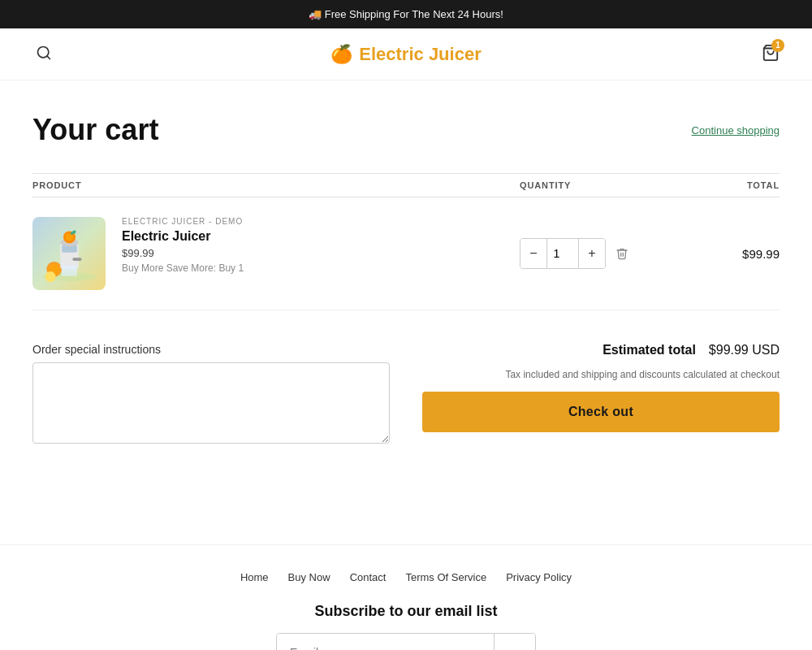 The width and height of the screenshot is (812, 650). Describe the element at coordinates (601, 254) in the screenshot. I see `quantity-controls: − +` at that location.